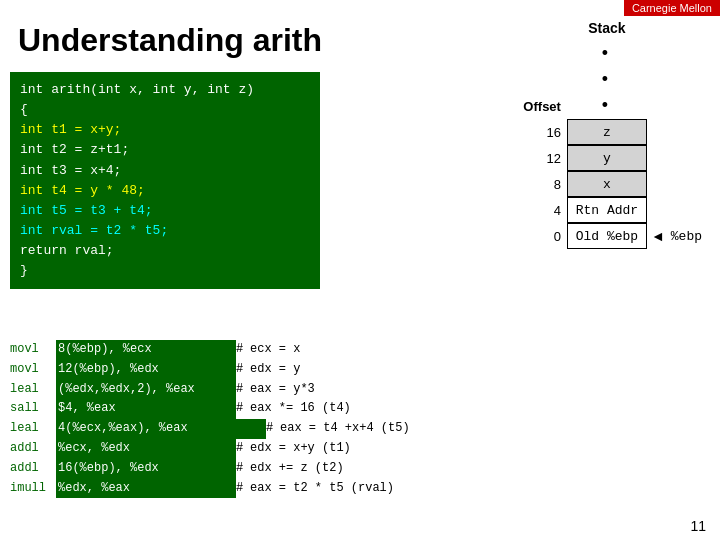 The width and height of the screenshot is (720, 540). Describe the element at coordinates (610, 106) in the screenshot. I see `stack-row: Offset•` at that location.